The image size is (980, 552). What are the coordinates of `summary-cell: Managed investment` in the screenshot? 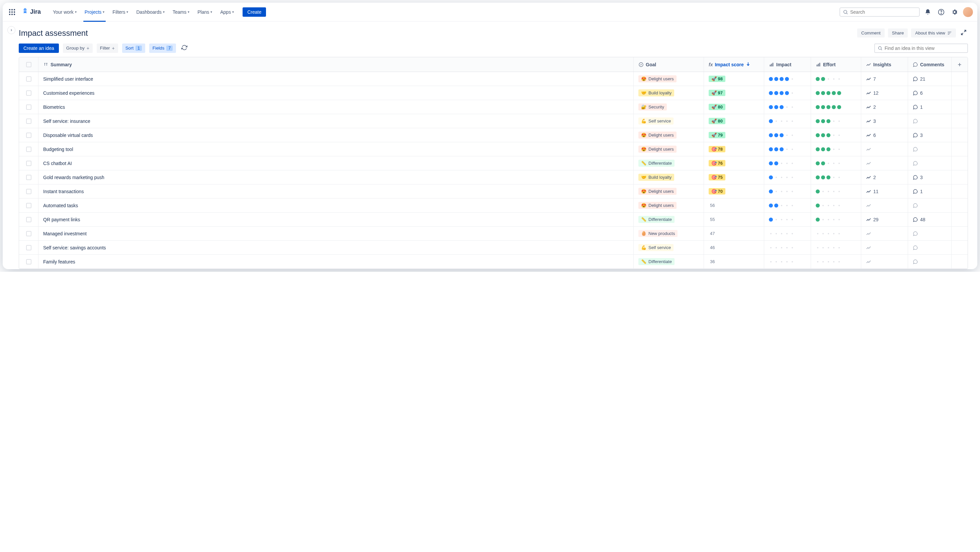 It's located at (336, 233).